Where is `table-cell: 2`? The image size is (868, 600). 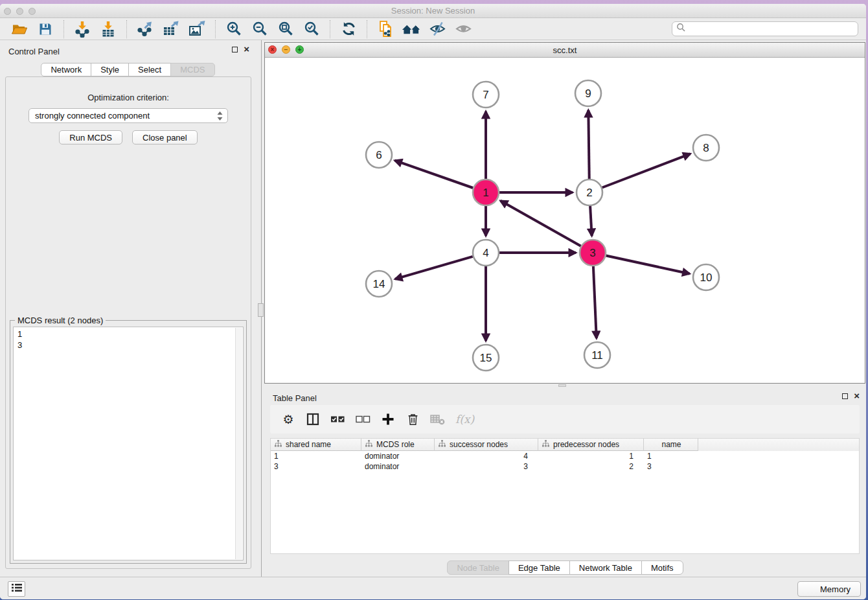 table-cell: 2 is located at coordinates (591, 467).